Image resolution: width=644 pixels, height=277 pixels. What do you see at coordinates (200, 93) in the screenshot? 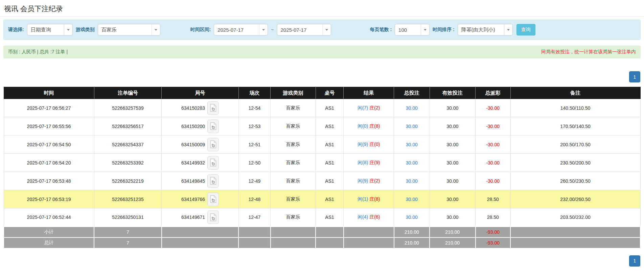
I see `column-header: 局号` at bounding box center [200, 93].